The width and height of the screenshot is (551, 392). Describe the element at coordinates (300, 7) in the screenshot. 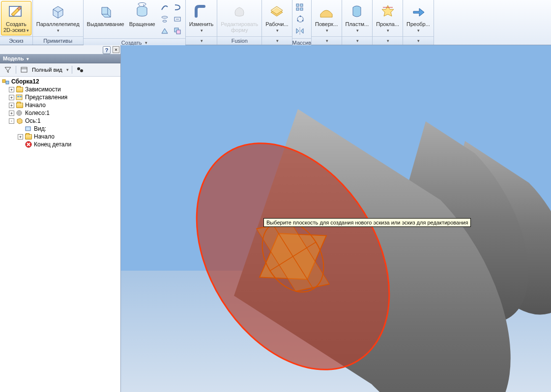

I see `rectangular-pattern-button` at that location.